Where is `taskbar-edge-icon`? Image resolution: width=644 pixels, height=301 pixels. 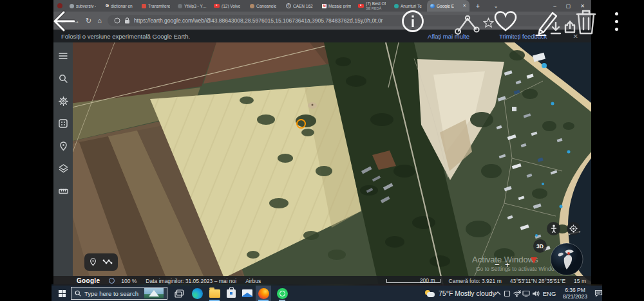
taskbar-edge-icon is located at coordinates (197, 293).